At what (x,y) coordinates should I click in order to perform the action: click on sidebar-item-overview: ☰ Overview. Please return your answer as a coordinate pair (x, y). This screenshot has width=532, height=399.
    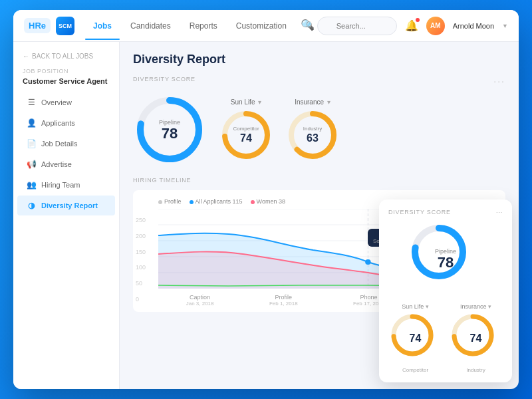
    Looking at the image, I should click on (66, 102).